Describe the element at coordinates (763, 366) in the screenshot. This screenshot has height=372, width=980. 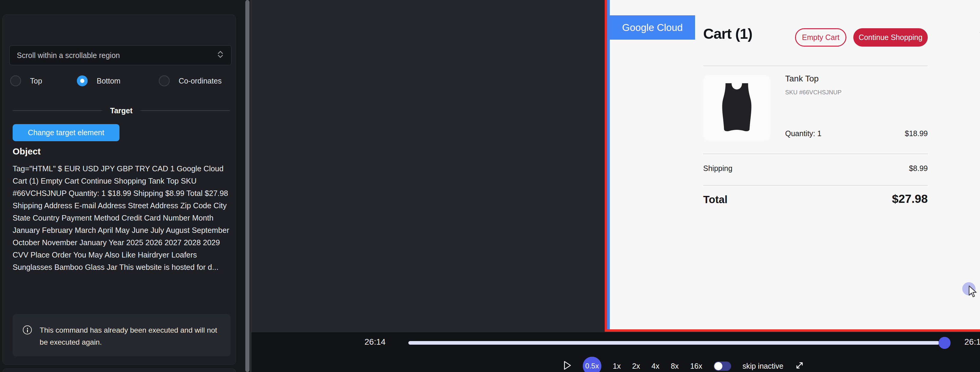
I see `skip-inactive-label: skip inactive` at that location.